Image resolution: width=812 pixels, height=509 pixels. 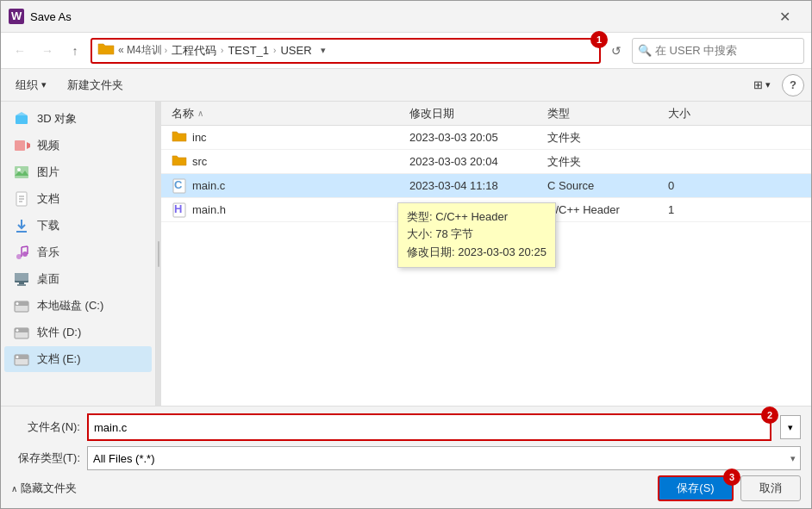 I want to click on filename-inc: inc, so click(x=200, y=138).